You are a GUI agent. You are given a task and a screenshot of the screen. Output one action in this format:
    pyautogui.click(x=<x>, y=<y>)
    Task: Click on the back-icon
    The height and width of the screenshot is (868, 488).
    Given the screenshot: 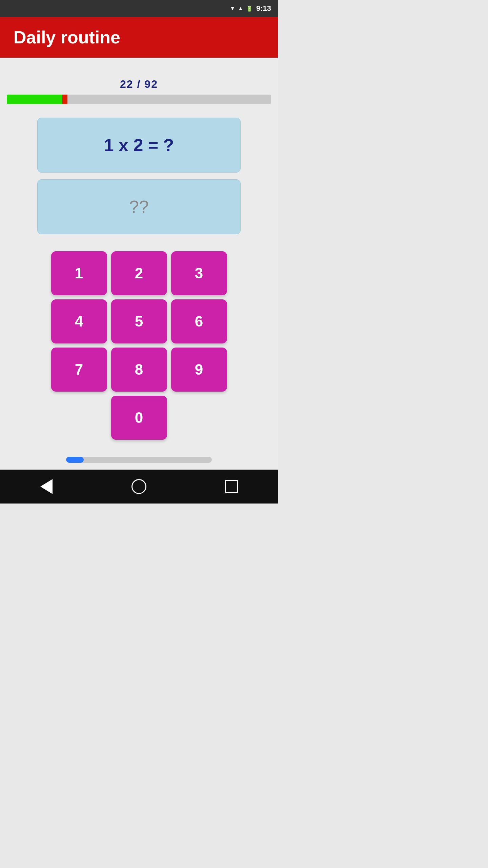 What is the action you would take?
    pyautogui.click(x=46, y=487)
    